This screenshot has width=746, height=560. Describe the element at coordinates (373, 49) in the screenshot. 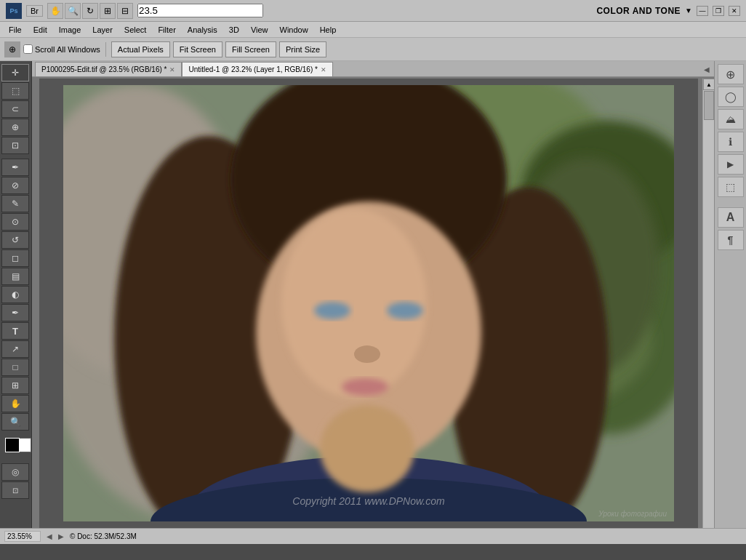

I see `options-toolbar: ⊕ Scroll All Windows Actual Pixels Fit S…` at that location.